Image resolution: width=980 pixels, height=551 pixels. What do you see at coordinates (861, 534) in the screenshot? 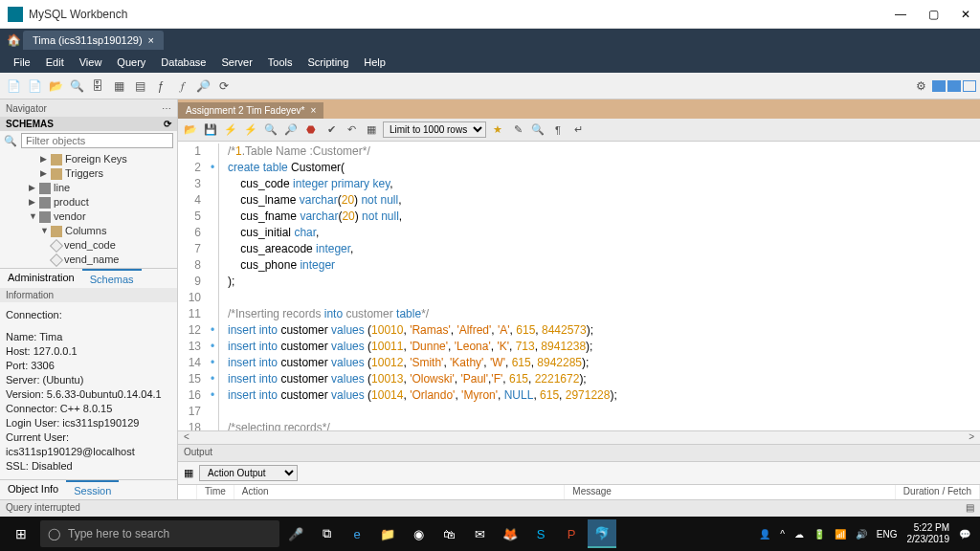
I see `volume-icon: 🔊` at bounding box center [861, 534].